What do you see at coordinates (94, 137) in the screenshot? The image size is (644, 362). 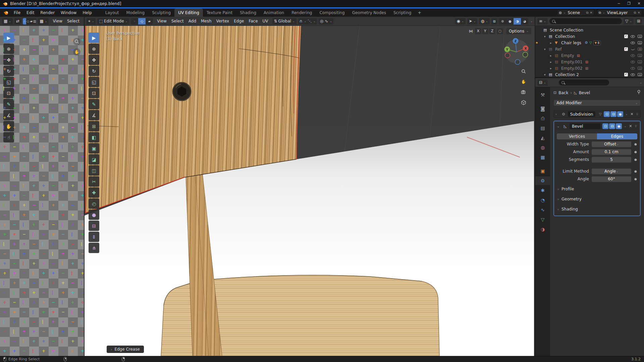 I see `viewport-tool-button: ◧` at bounding box center [94, 137].